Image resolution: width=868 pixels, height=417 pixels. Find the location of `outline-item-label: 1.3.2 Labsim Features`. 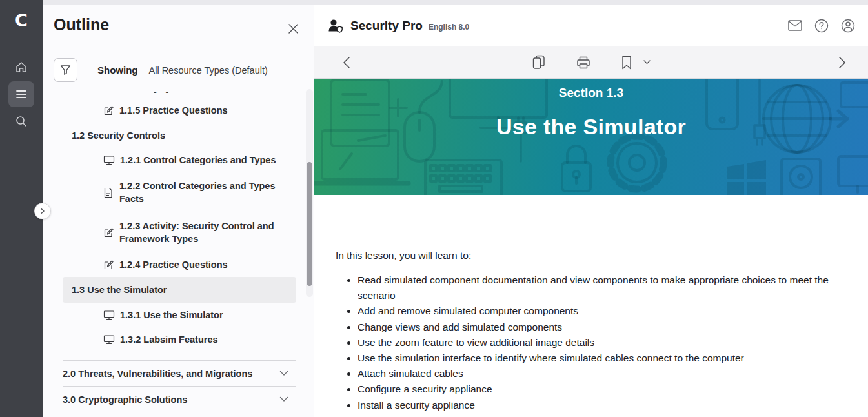

outline-item-label: 1.3.2 Labsim Features is located at coordinates (169, 340).